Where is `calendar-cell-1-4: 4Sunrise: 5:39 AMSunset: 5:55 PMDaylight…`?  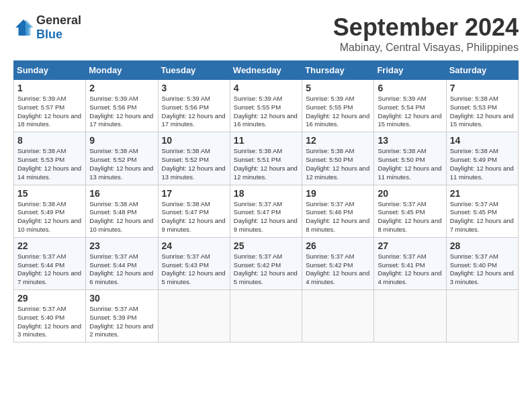 calendar-cell-1-4: 4Sunrise: 5:39 AMSunset: 5:55 PMDaylight… is located at coordinates (266, 106).